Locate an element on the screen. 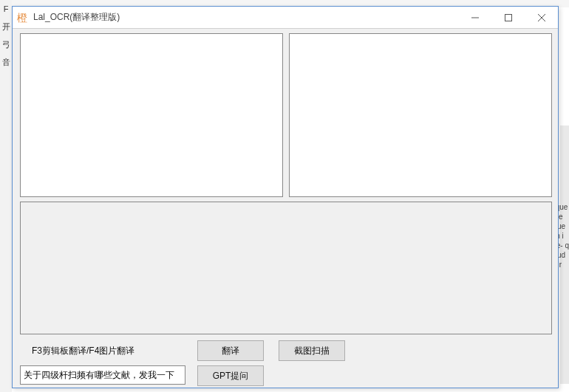 The width and height of the screenshot is (569, 392). maximize-button is located at coordinates (508, 18).